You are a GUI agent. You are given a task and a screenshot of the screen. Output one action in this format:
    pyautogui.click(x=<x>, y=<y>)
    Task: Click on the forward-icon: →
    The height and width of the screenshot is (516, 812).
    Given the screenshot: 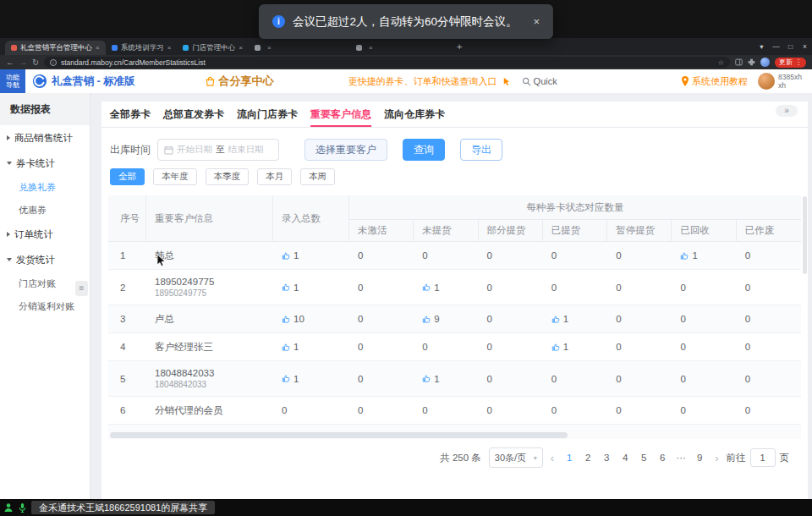 What is the action you would take?
    pyautogui.click(x=24, y=63)
    